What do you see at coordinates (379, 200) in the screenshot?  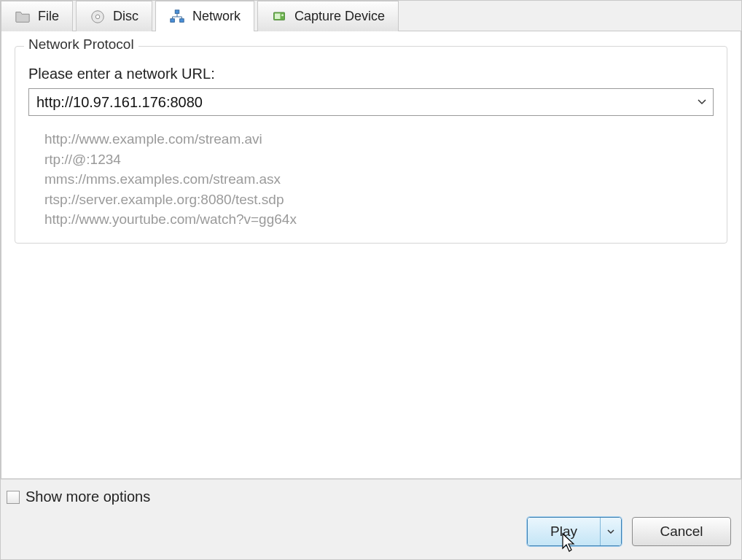 I see `url-example: rtsp://server.example.org:8080/test.sdp` at bounding box center [379, 200].